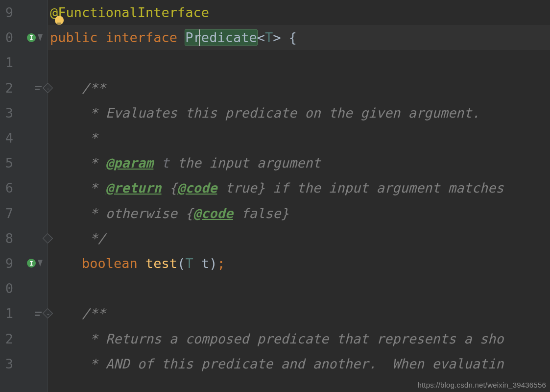 This screenshot has height=392, width=550. What do you see at coordinates (24, 264) in the screenshot?
I see `gutter-row: 9I` at bounding box center [24, 264].